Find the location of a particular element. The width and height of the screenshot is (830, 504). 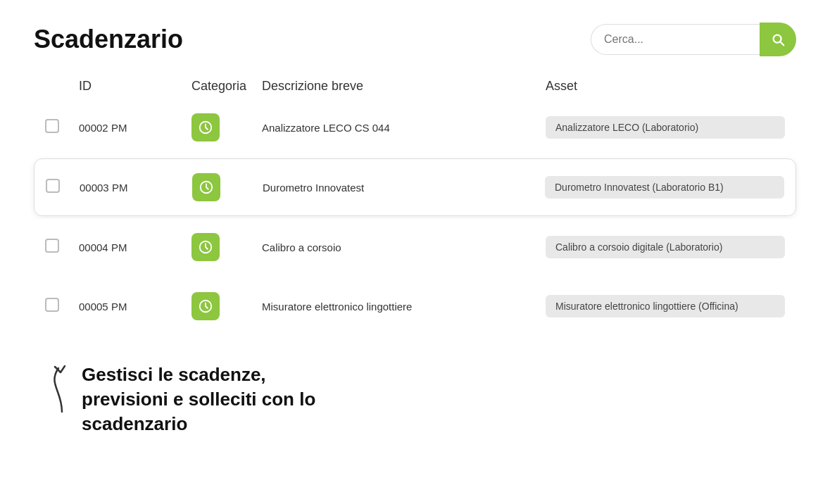

col-asset: Asset is located at coordinates (665, 86).